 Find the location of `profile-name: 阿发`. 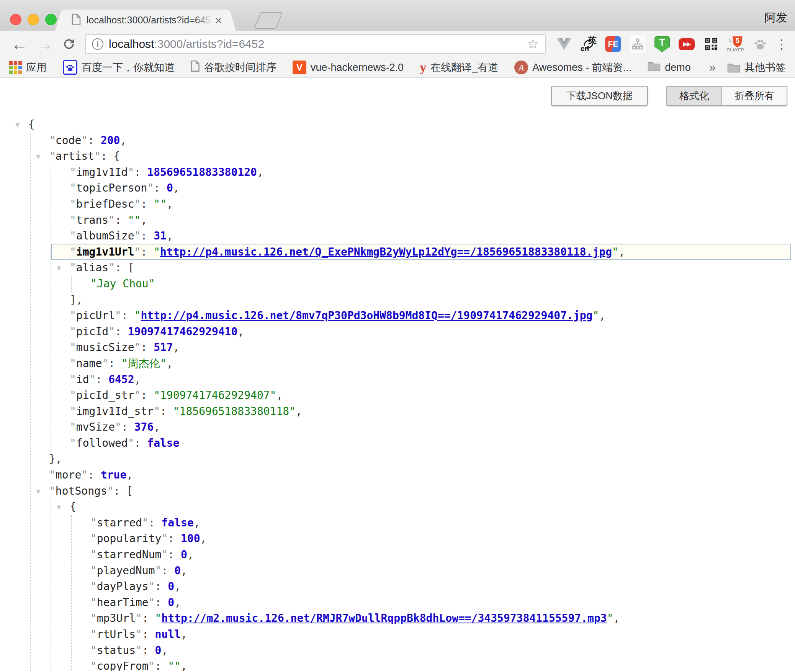

profile-name: 阿发 is located at coordinates (776, 18).